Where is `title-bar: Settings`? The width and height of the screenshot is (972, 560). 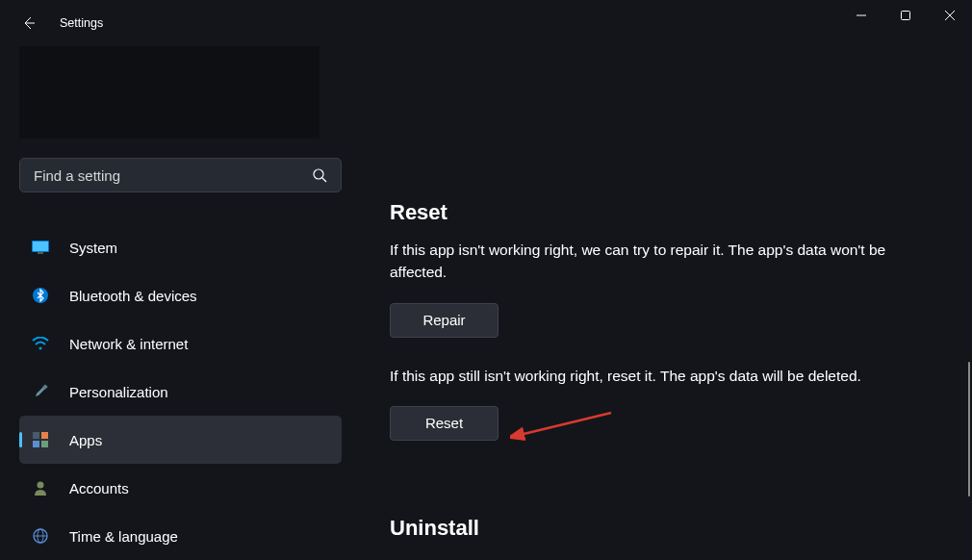 title-bar: Settings is located at coordinates (486, 23).